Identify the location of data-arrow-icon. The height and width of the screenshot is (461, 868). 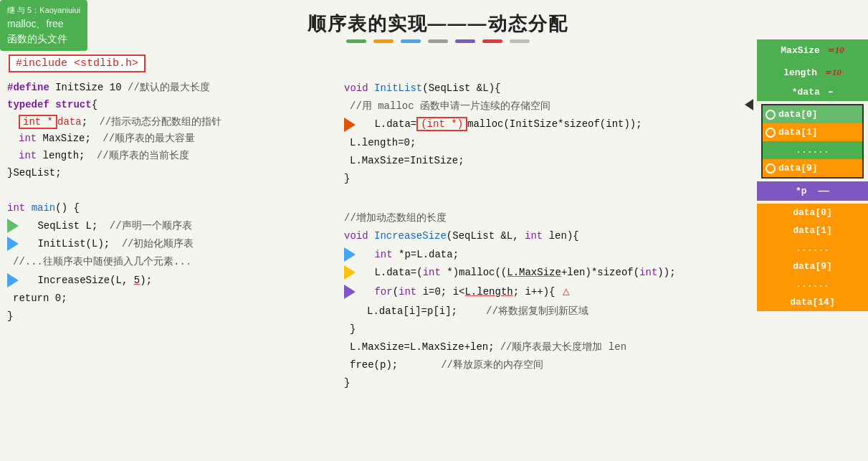
(749, 105).